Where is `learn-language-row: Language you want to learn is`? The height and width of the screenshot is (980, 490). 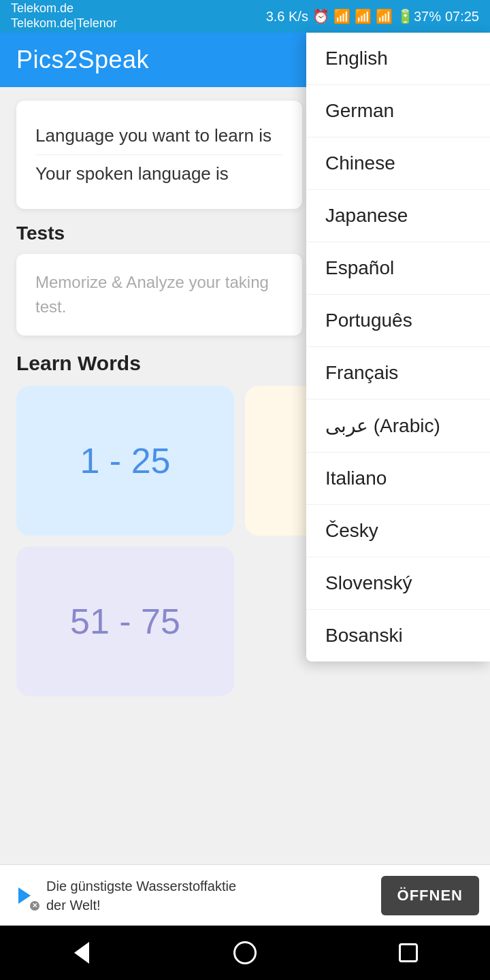 learn-language-row: Language you want to learn is is located at coordinates (159, 136).